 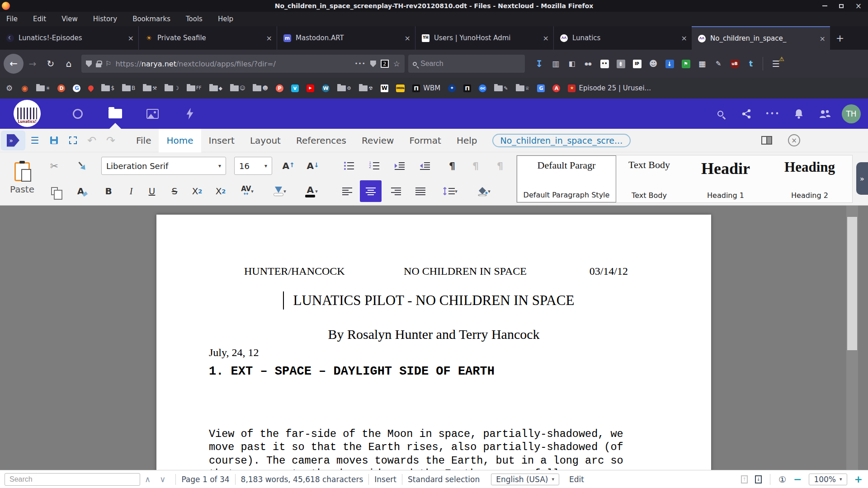 I want to click on grow-font-button: A↑, so click(x=288, y=166).